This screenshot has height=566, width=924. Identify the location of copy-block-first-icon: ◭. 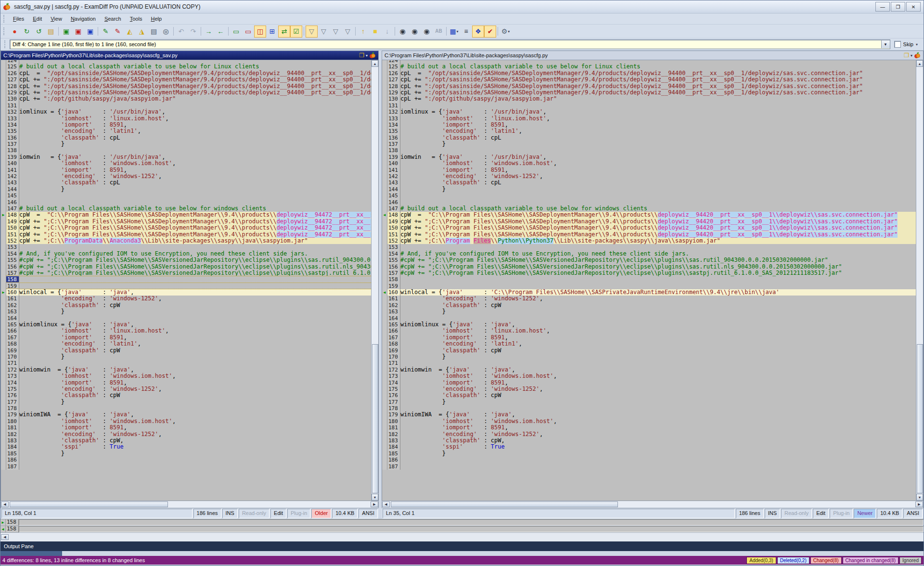
(130, 32).